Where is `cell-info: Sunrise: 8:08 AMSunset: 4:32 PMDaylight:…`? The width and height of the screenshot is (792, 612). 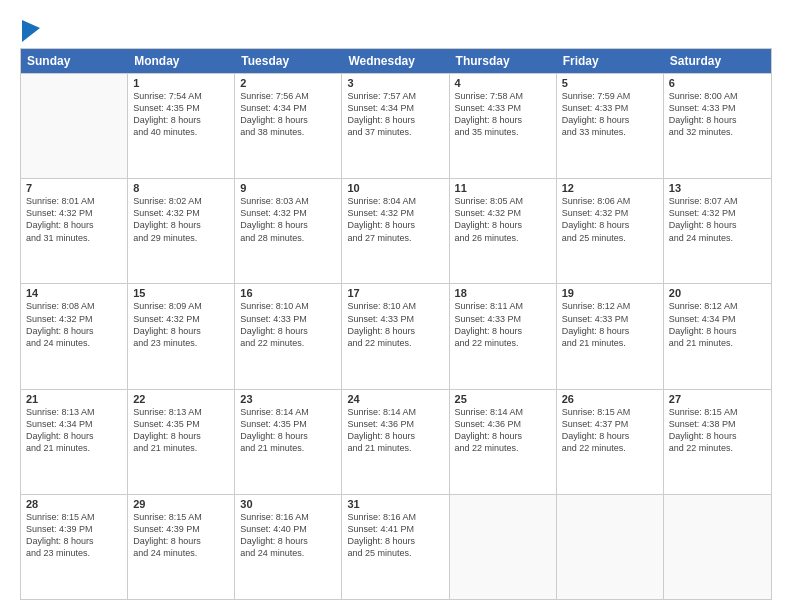 cell-info: Sunrise: 8:08 AMSunset: 4:32 PMDaylight:… is located at coordinates (74, 324).